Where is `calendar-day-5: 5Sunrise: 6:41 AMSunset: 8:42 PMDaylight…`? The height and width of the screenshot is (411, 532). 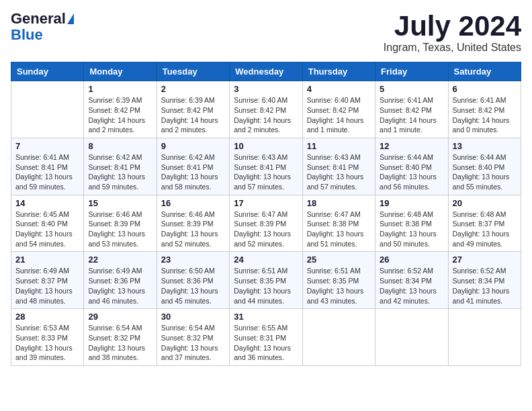 calendar-day-5: 5Sunrise: 6:41 AMSunset: 8:42 PMDaylight… is located at coordinates (412, 110).